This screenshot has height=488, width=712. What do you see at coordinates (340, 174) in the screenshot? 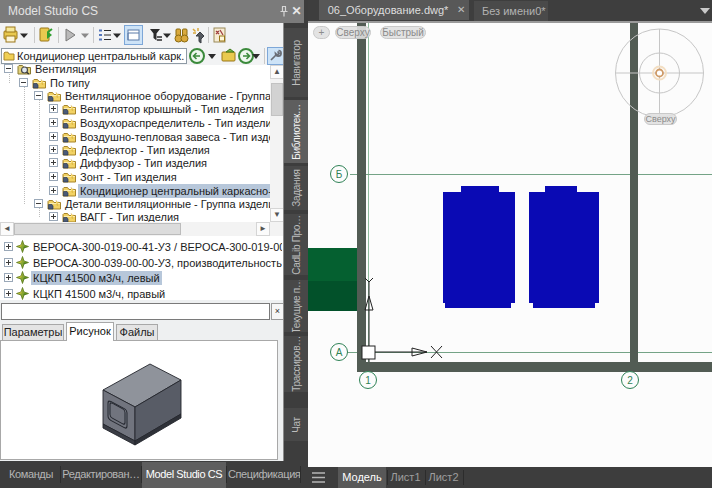
I see `svg-text: Б` at bounding box center [340, 174].